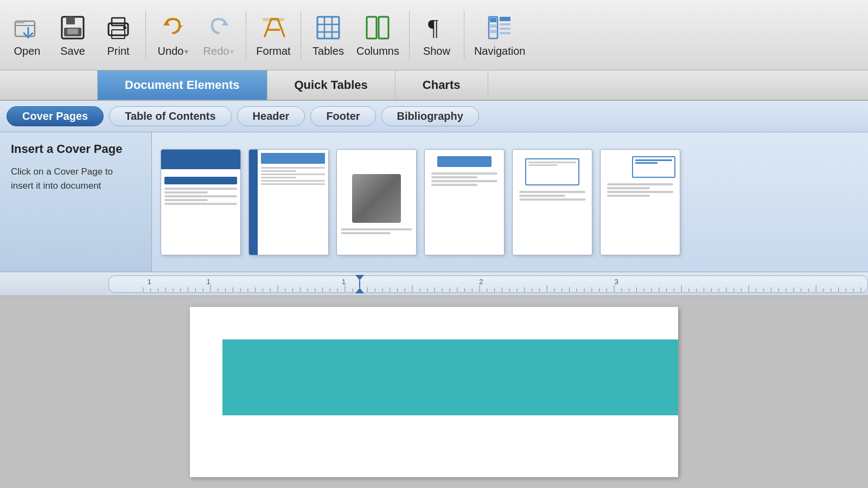  What do you see at coordinates (434, 35) in the screenshot?
I see `toolbar: Open Save Print` at bounding box center [434, 35].